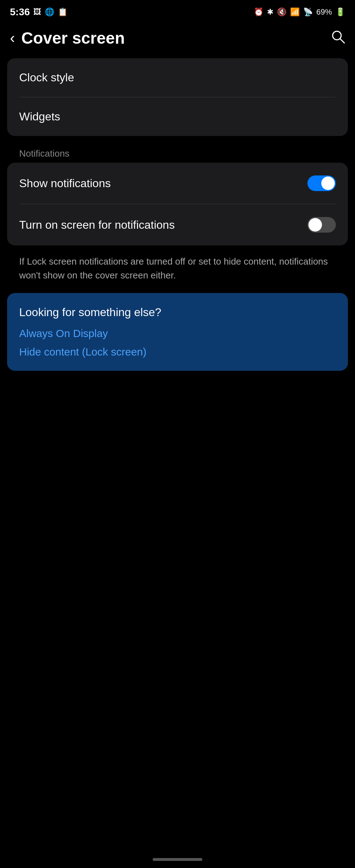 This screenshot has height=868, width=355. What do you see at coordinates (178, 313) in the screenshot?
I see `suggestion-title: Looking for something else?` at bounding box center [178, 313].